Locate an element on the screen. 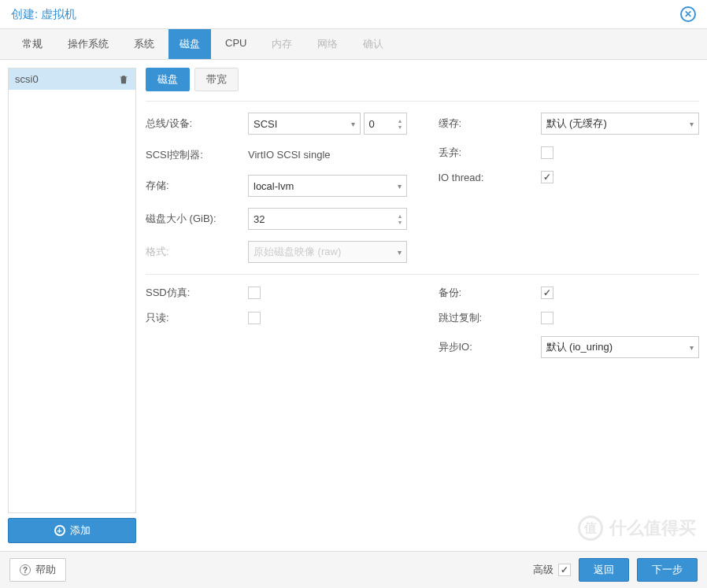 The width and height of the screenshot is (707, 588). label-cache: 缓存: is located at coordinates (490, 124).